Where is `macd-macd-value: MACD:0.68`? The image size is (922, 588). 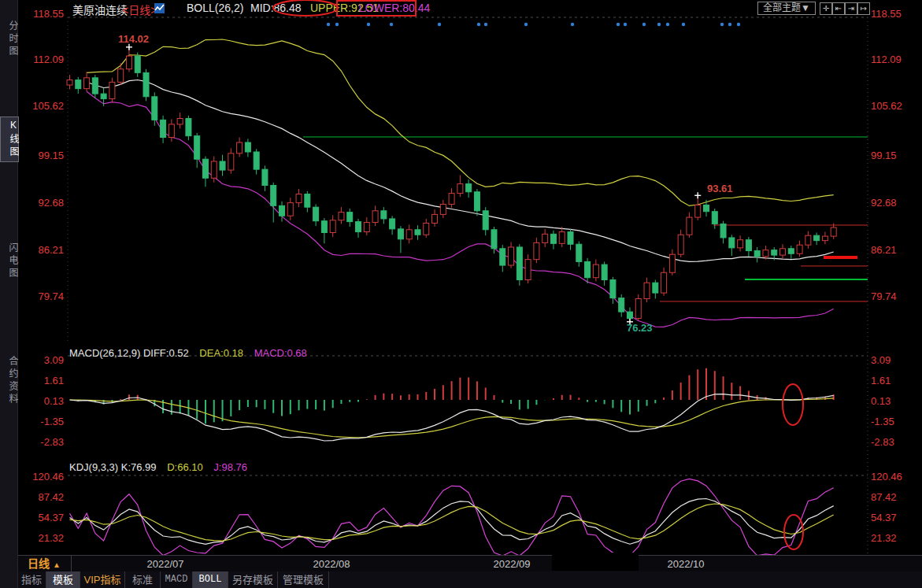 macd-macd-value: MACD:0.68 is located at coordinates (280, 353).